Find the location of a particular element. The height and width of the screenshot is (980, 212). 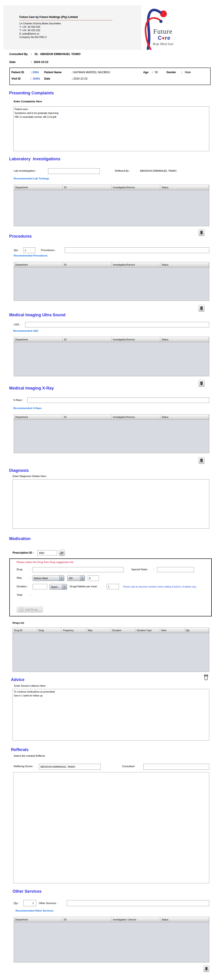

section-title-ultrasound: Medical Imaging Ultra Sound is located at coordinates (37, 315).